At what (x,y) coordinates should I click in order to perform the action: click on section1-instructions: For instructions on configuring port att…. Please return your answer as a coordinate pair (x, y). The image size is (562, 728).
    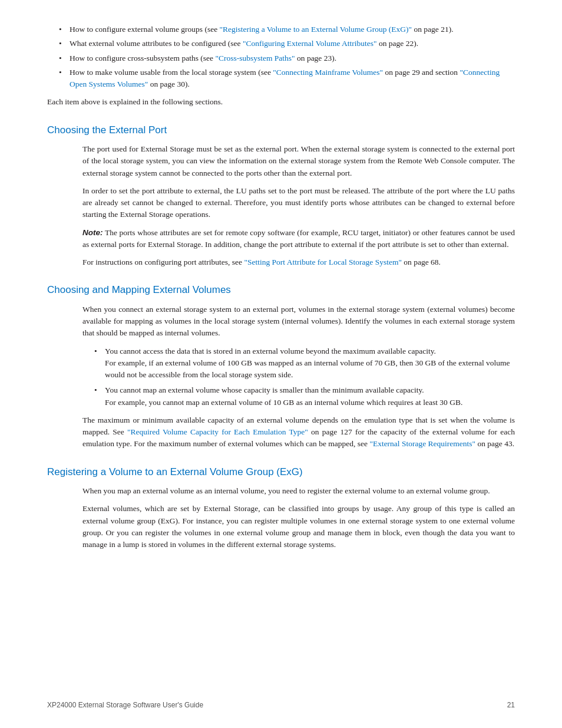
    Looking at the image, I should click on (299, 262).